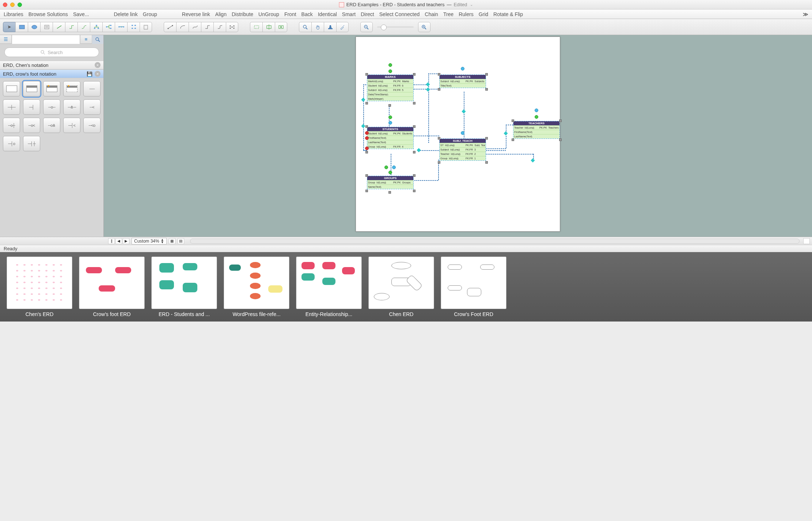  I want to click on entity-students: STUDENTS Student_Id(Long)PK:PK_Students …, so click(390, 138).